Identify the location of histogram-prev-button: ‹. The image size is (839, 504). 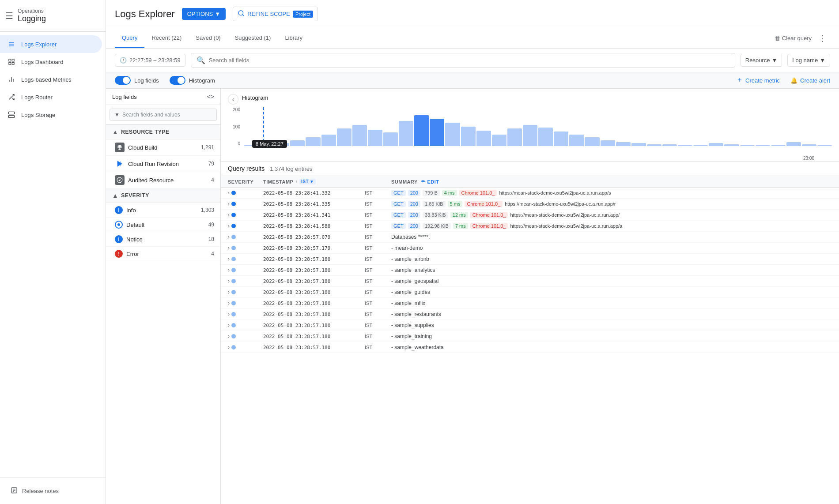
(233, 99).